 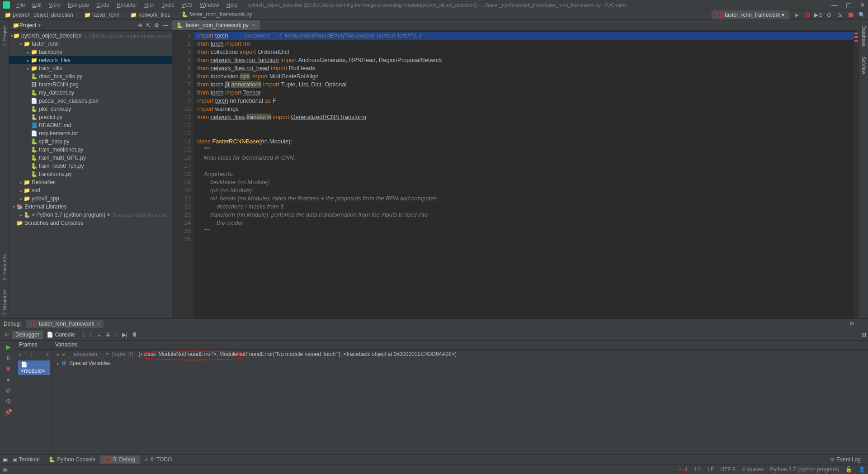 I want to click on pin-icon: 📌, so click(x=8, y=412).